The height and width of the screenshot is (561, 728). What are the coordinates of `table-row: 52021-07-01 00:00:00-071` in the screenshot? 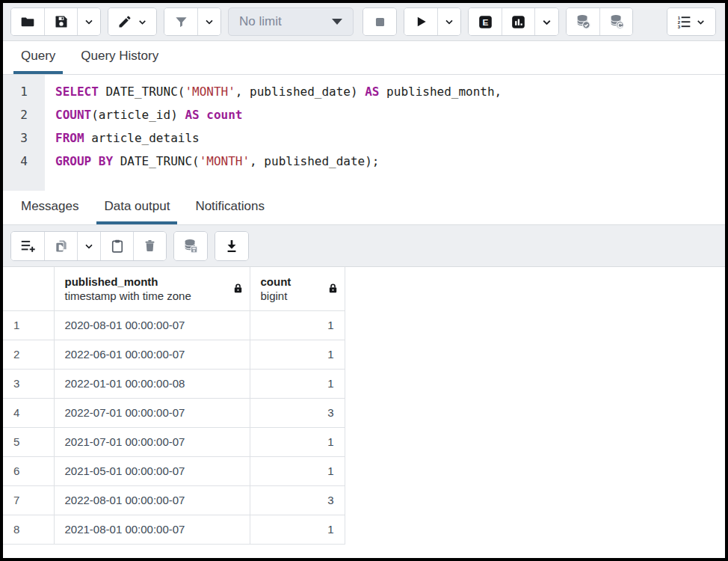 It's located at (173, 441).